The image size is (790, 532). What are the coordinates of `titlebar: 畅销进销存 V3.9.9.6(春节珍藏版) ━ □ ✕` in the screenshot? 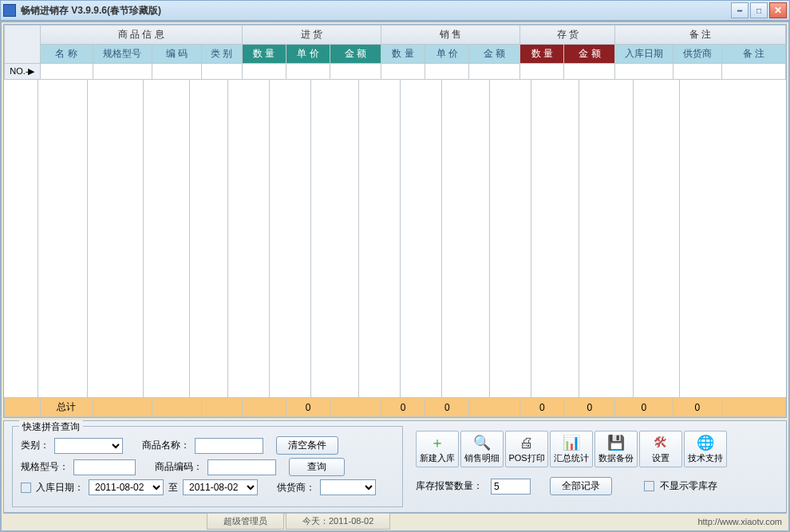 It's located at (395, 10).